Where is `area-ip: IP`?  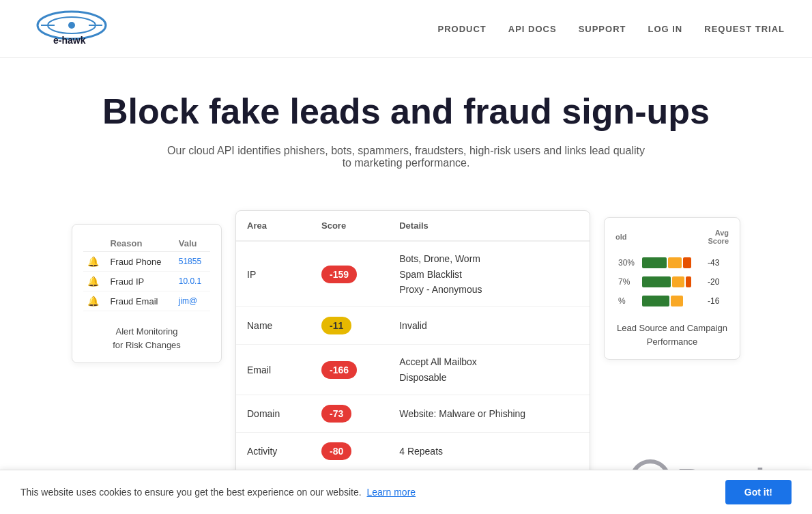 area-ip: IP is located at coordinates (273, 274).